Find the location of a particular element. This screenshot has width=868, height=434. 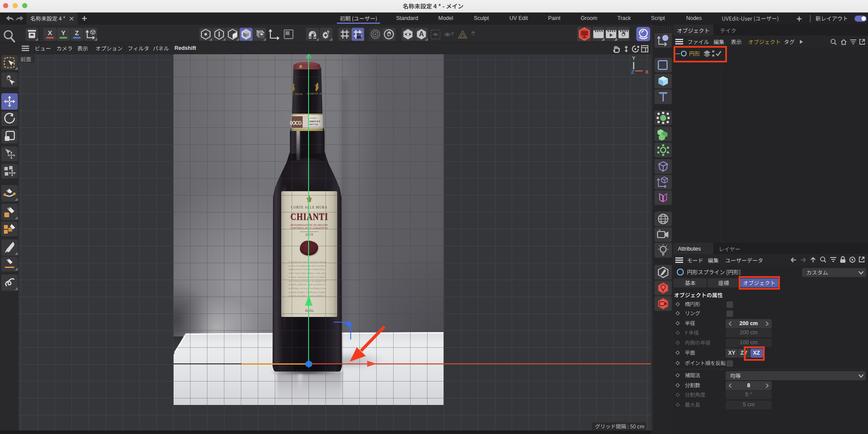

svg-text: Z is located at coordinates (633, 72).